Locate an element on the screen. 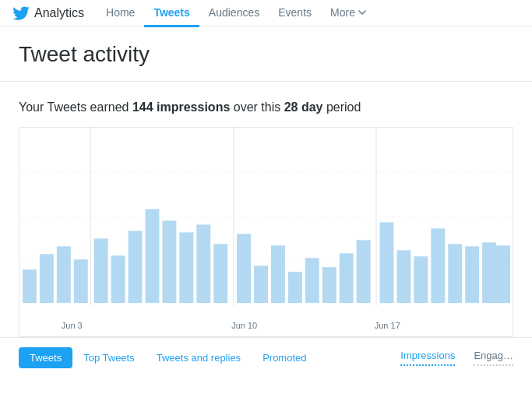  tab-tweets-replies: Tweets and replies is located at coordinates (199, 358).